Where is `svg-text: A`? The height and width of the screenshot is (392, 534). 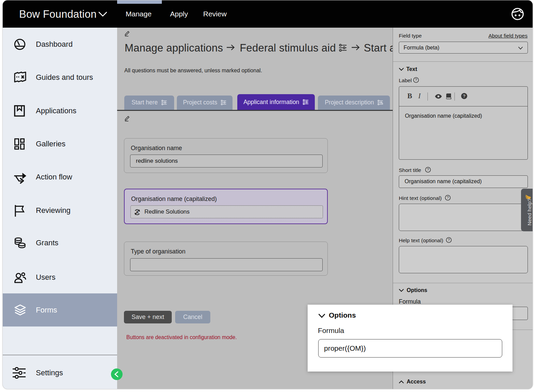 svg-text: A is located at coordinates (137, 212).